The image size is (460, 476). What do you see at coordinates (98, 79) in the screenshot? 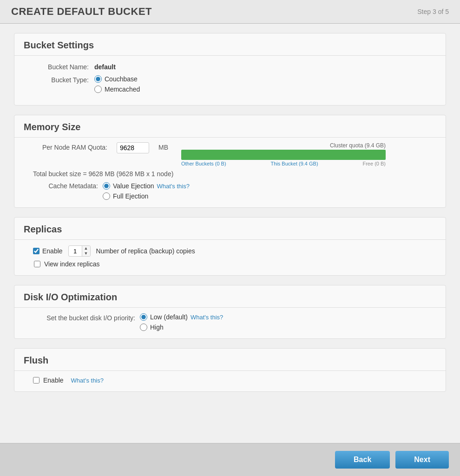
I see `couchbase-radio` at bounding box center [98, 79].